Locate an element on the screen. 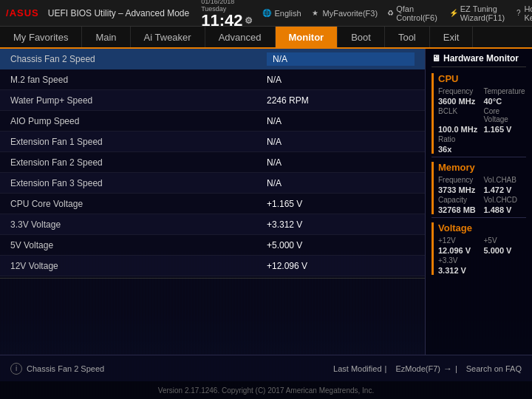 Image resolution: width=532 pixels, height=399 pixels. language-icon: 🌐 is located at coordinates (267, 13).